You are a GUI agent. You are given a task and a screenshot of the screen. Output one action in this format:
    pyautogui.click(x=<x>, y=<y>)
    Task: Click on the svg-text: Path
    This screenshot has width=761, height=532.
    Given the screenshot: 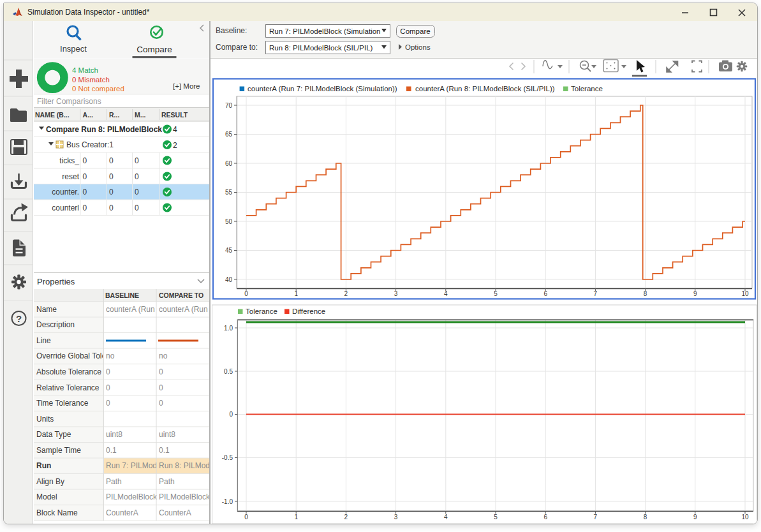 What is the action you would take?
    pyautogui.click(x=167, y=482)
    